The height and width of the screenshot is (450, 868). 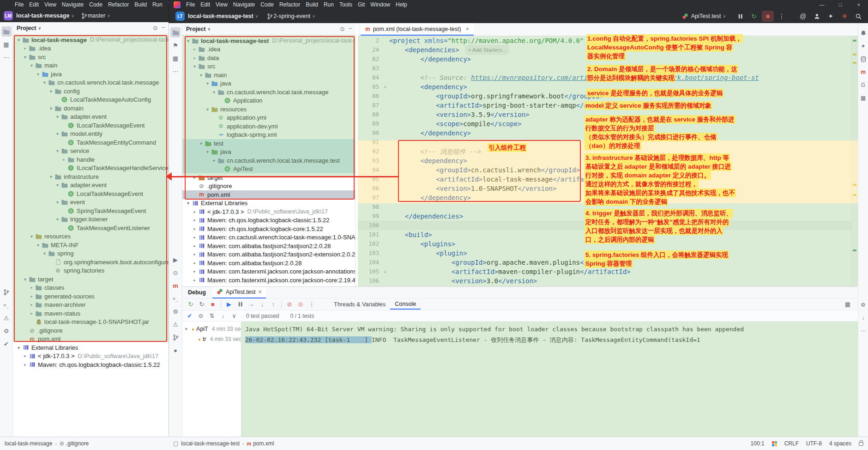 I want to click on tree-item-maven-archiver: ▸maven-archiver, so click(x=90, y=305).